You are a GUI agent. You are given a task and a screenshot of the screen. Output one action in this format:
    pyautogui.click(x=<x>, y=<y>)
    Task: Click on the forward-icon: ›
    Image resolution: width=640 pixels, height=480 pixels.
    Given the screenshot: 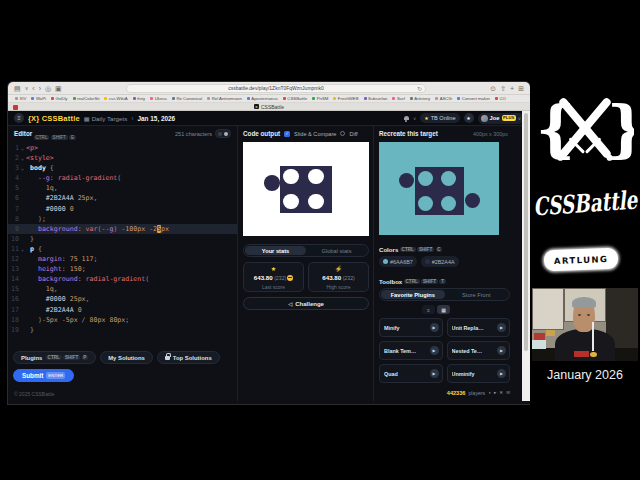 What is the action you would take?
    pyautogui.click(x=40, y=88)
    